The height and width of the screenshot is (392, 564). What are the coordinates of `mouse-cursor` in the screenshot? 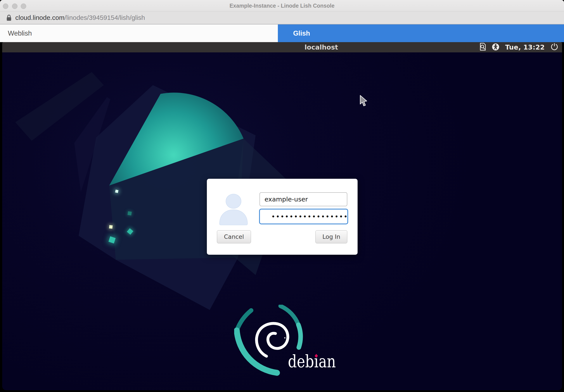 It's located at (364, 101).